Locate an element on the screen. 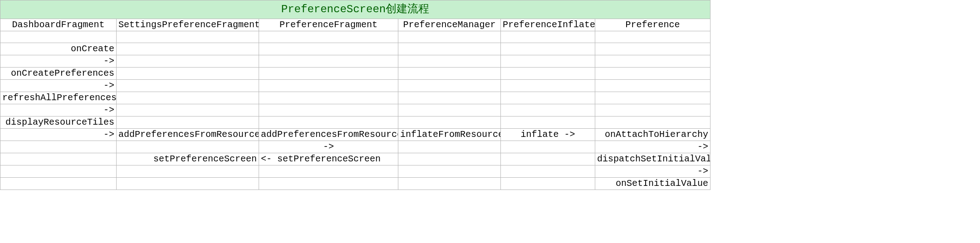 Image resolution: width=980 pixels, height=243 pixels. cell: setPreferenceScreen is located at coordinates (188, 160).